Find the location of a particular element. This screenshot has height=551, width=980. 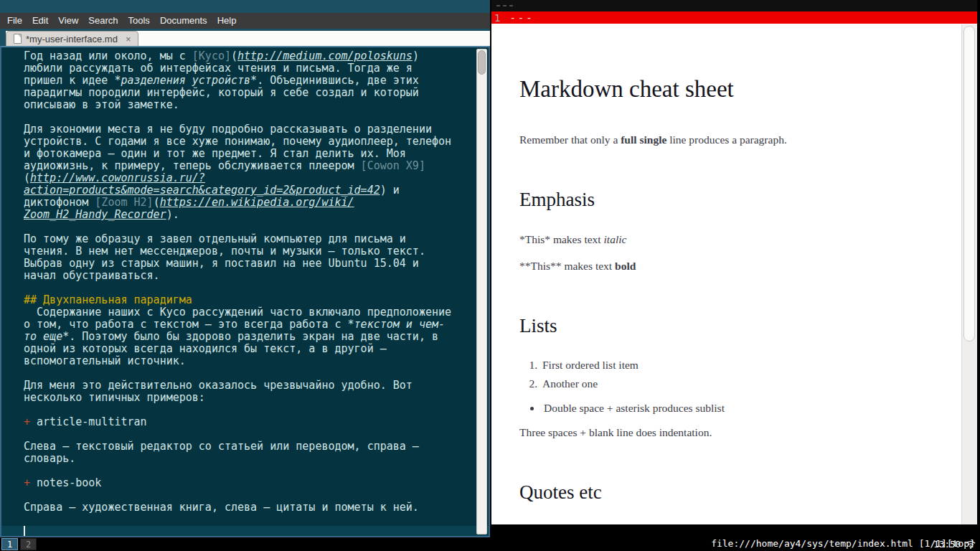

rendered-paragraph: Three spaces + blank line does indentati… is located at coordinates (727, 433).